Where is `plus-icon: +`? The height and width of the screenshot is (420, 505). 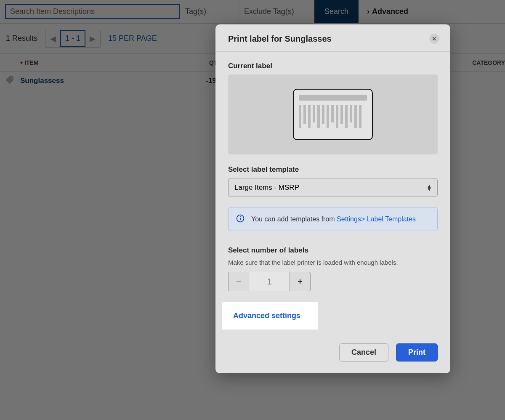
plus-icon: + is located at coordinates (300, 282).